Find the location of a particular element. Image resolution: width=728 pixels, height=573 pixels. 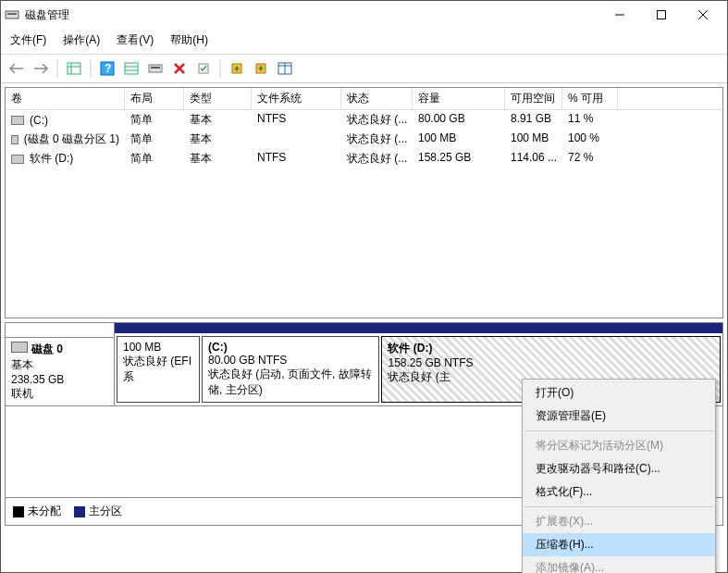

ctx-mark-active: 将分区标记为活动分区(M) is located at coordinates (619, 446).